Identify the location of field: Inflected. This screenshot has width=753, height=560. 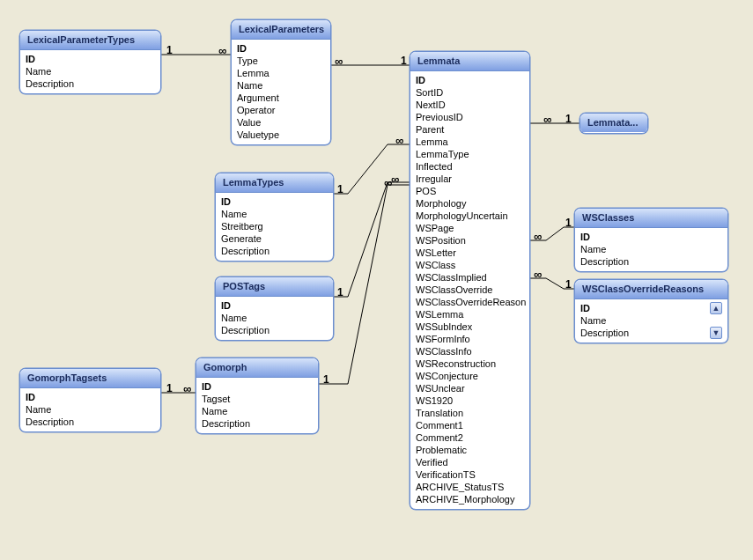
(470, 166).